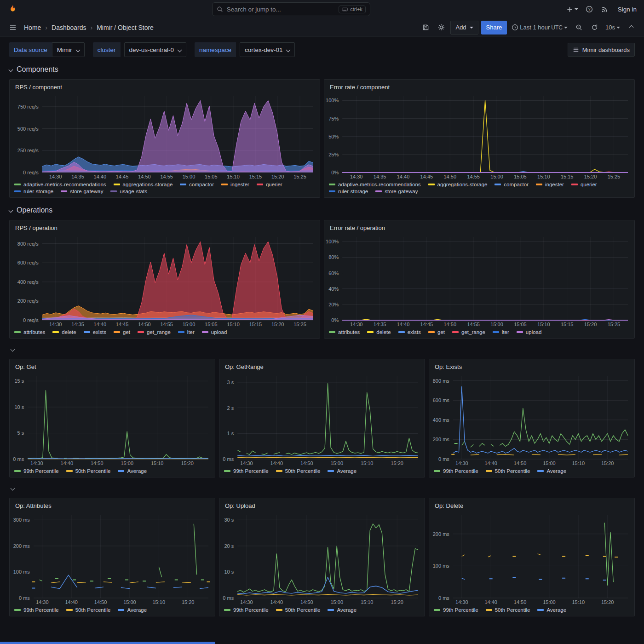 The height and width of the screenshot is (644, 644). Describe the element at coordinates (78, 50) in the screenshot. I see `chevron-down-icon` at that location.